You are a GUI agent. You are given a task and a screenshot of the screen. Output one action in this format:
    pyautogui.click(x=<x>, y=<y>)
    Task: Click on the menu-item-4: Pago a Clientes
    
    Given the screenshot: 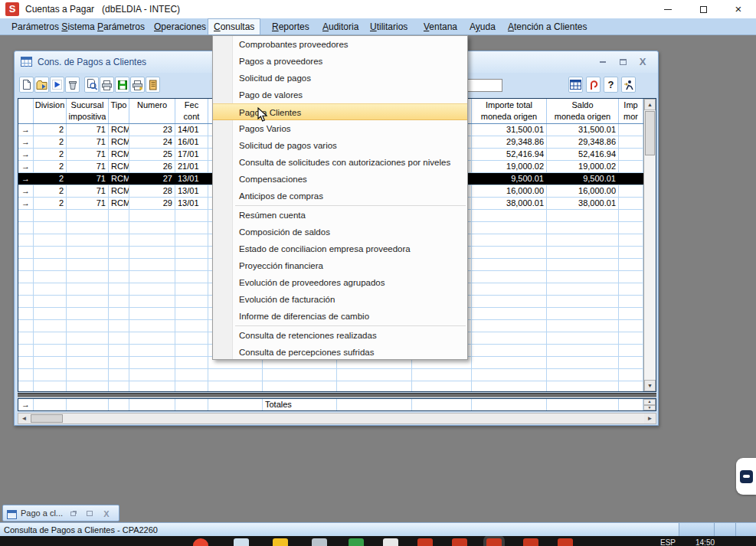 What is the action you would take?
    pyautogui.click(x=340, y=112)
    